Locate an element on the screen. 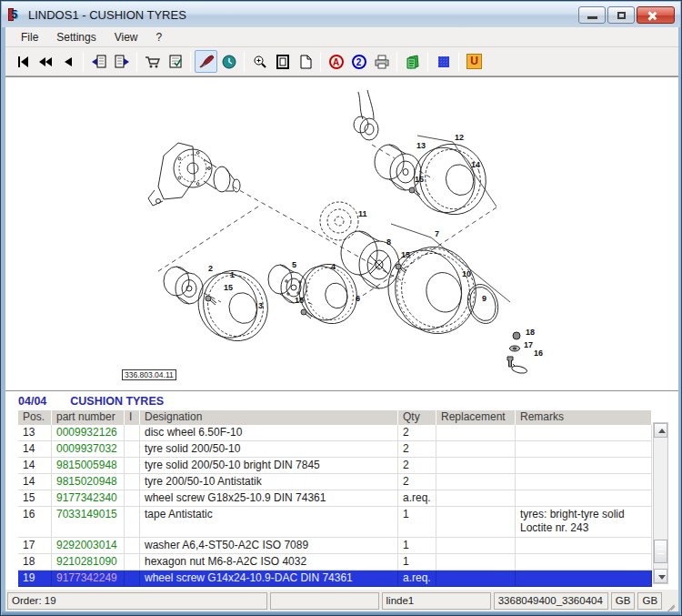  remarks-cell: tyres: bright-tyre solidLoctite nr. 243 is located at coordinates (584, 522).